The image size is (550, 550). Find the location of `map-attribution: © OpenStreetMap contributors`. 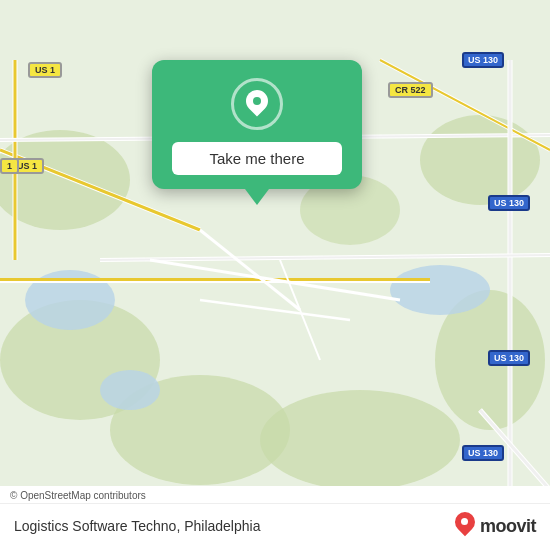

map-attribution: © OpenStreetMap contributors is located at coordinates (275, 494).